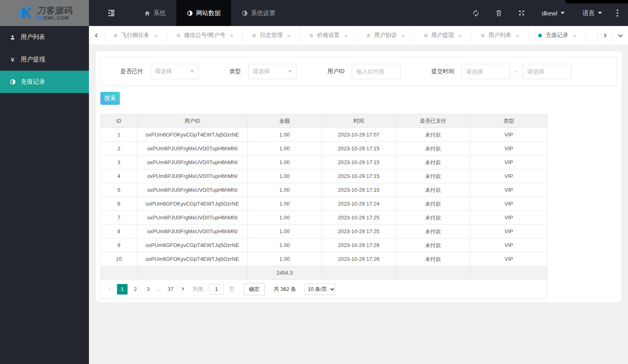 This screenshot has width=628, height=364. Describe the element at coordinates (557, 35) in the screenshot. I see `tab-label: 充值记录` at that location.